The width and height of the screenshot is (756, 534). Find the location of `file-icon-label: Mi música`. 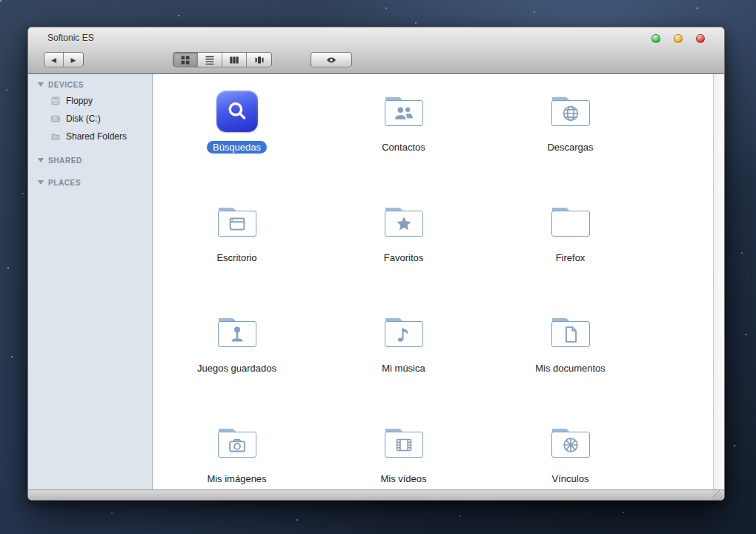

file-icon-label: Mi música is located at coordinates (403, 368).